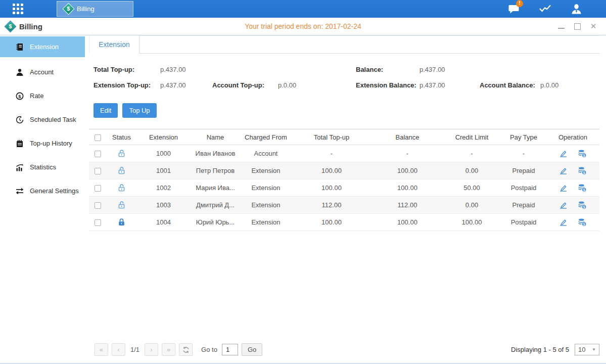  I want to click on account-topup-value: p.0.00, so click(317, 85).